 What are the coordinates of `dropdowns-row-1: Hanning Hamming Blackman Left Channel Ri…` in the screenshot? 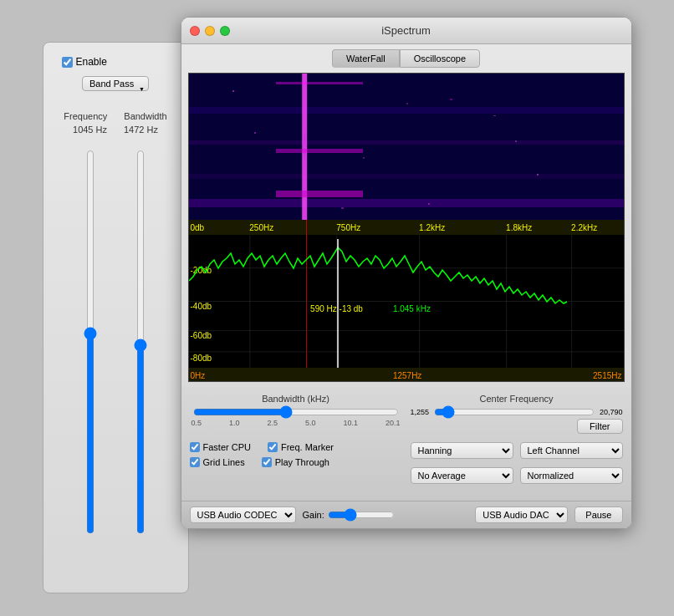 It's located at (517, 451).